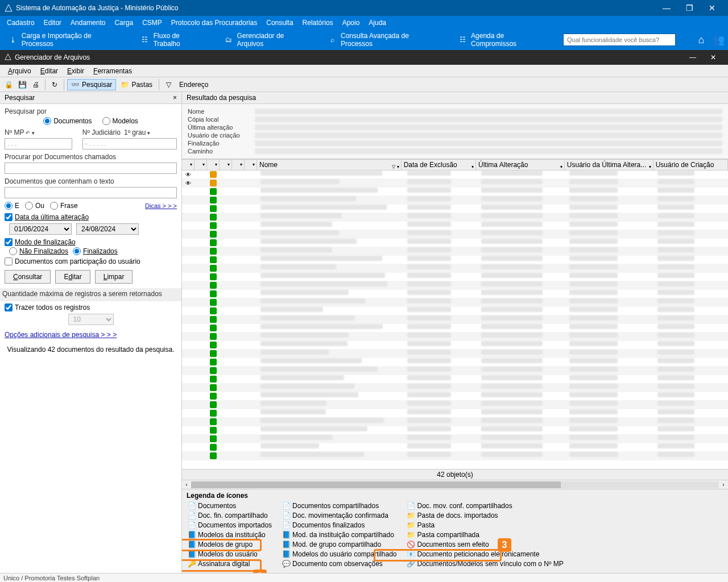 This screenshot has width=728, height=582. I want to click on radio-fin: Finalizados, so click(96, 251).